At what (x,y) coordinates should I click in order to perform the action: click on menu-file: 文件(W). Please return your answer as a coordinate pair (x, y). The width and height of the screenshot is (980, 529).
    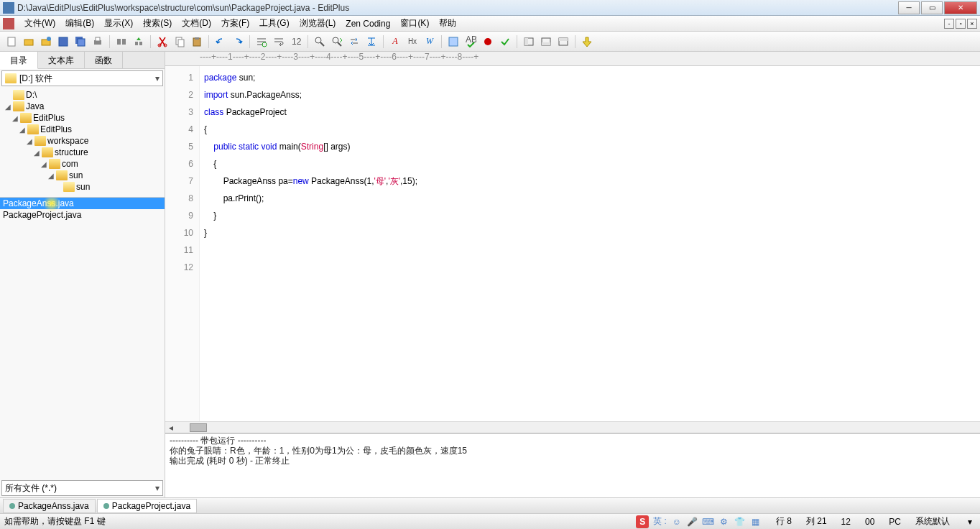
    Looking at the image, I should click on (40, 23).